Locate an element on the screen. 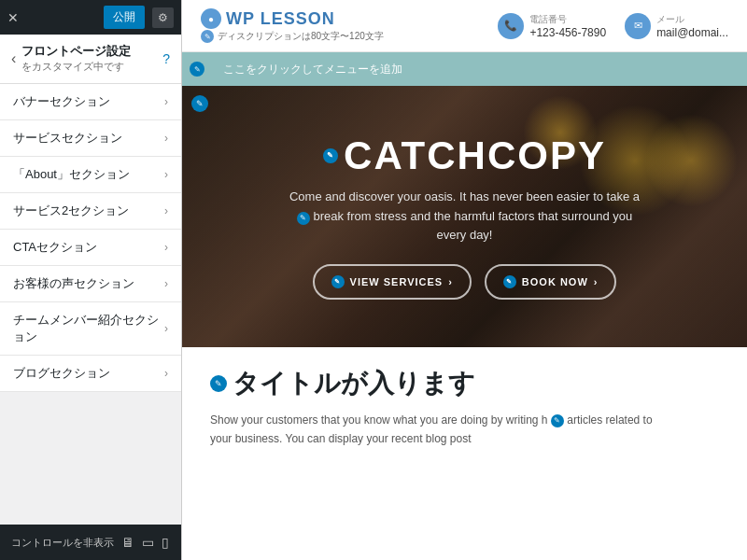 This screenshot has width=747, height=560. chevron-right-icon: › is located at coordinates (450, 282).